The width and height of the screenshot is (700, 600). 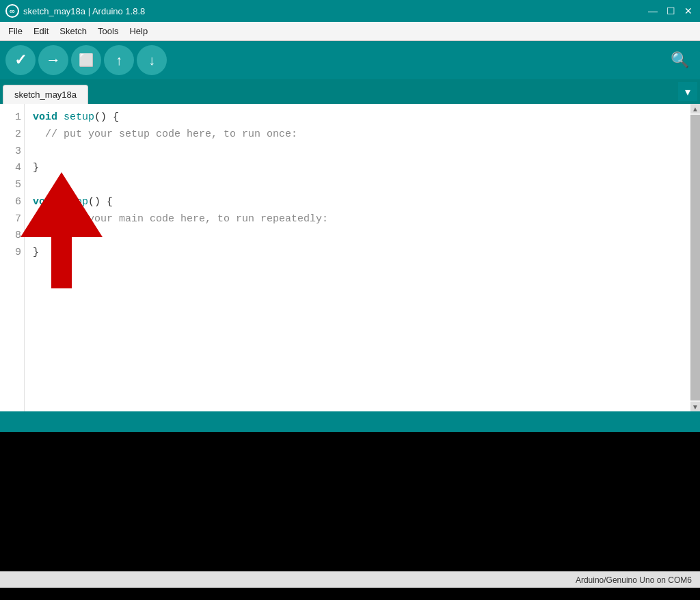 I want to click on menu-file: File, so click(x=15, y=31).